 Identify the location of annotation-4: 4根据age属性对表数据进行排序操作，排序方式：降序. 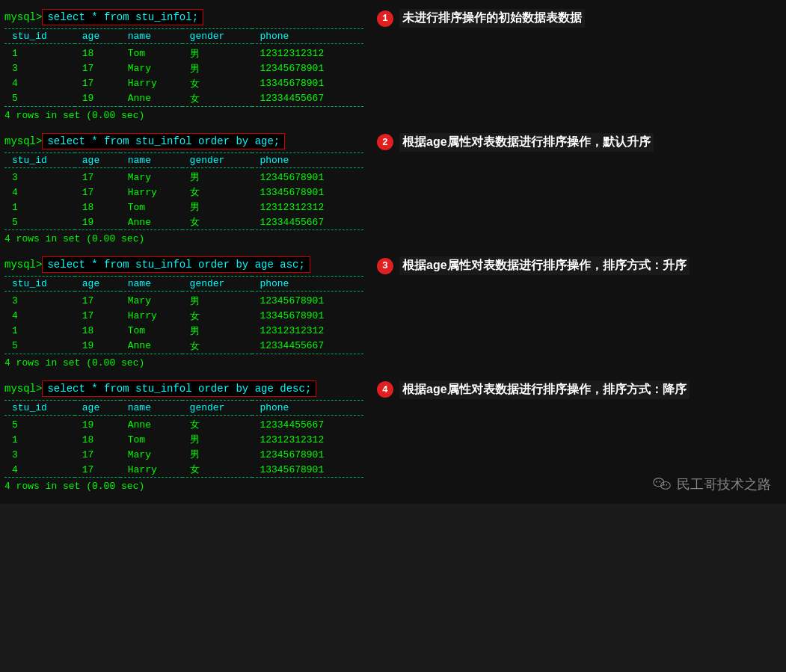
(576, 389).